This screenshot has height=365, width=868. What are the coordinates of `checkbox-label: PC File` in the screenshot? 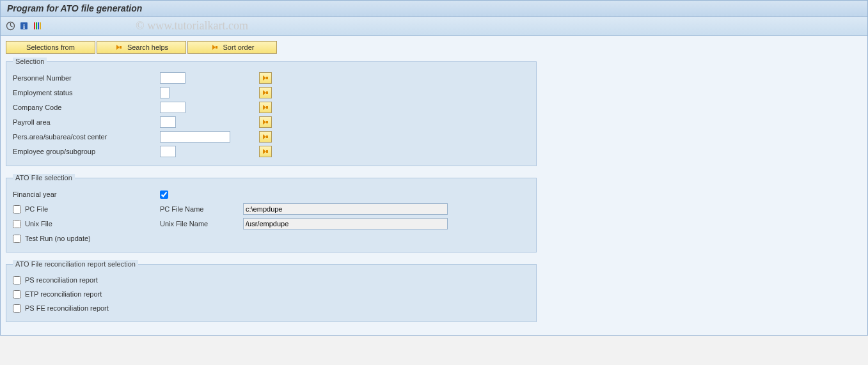 It's located at (36, 209).